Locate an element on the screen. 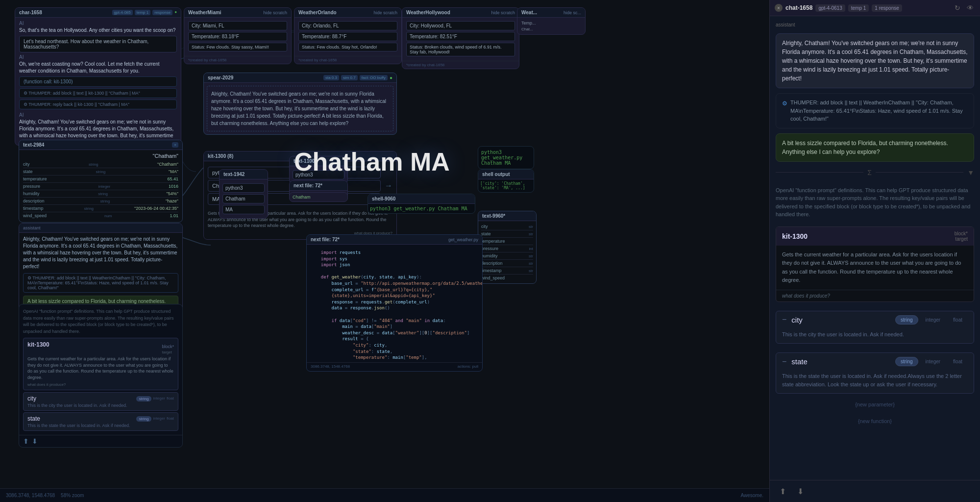 This screenshot has height=502, width=980. block-label: block* is located at coordinates (961, 233).